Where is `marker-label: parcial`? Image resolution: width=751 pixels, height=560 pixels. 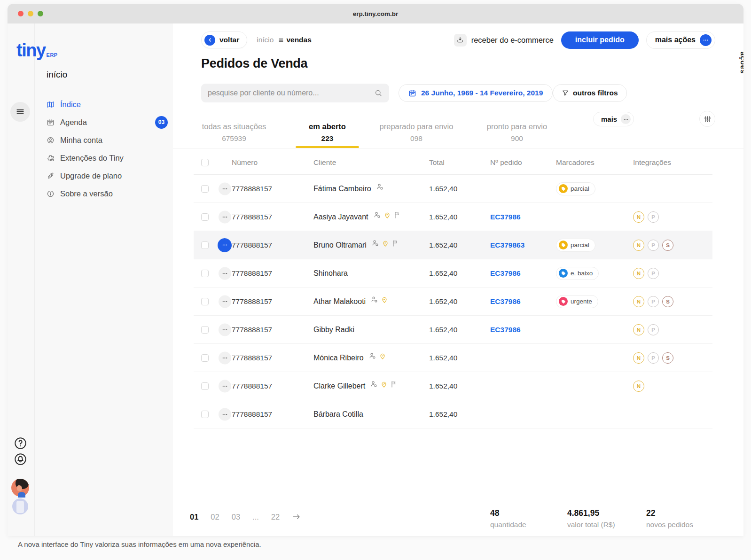
marker-label: parcial is located at coordinates (580, 189).